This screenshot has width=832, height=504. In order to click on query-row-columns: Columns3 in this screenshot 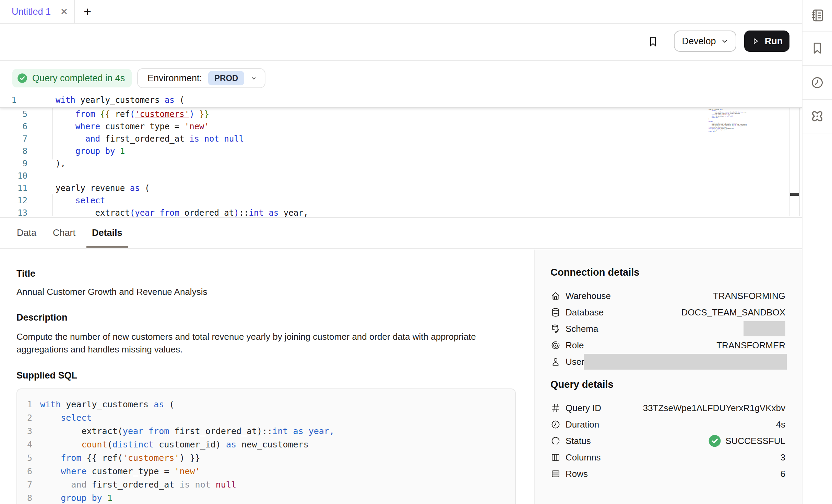, I will do `click(668, 457)`.